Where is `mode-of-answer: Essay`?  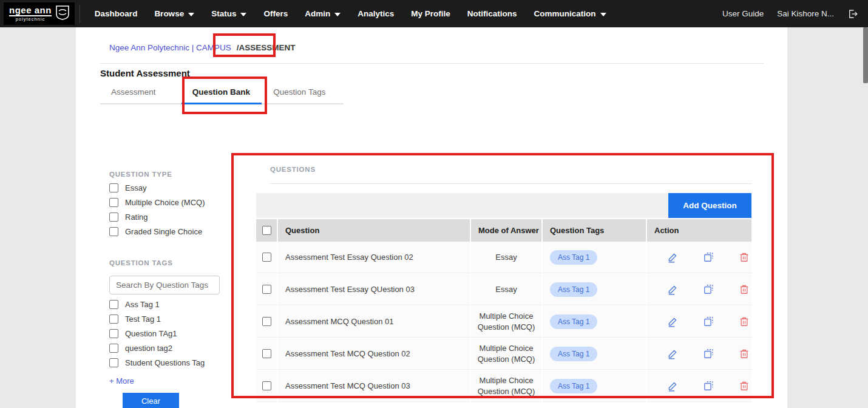 mode-of-answer: Essay is located at coordinates (506, 290).